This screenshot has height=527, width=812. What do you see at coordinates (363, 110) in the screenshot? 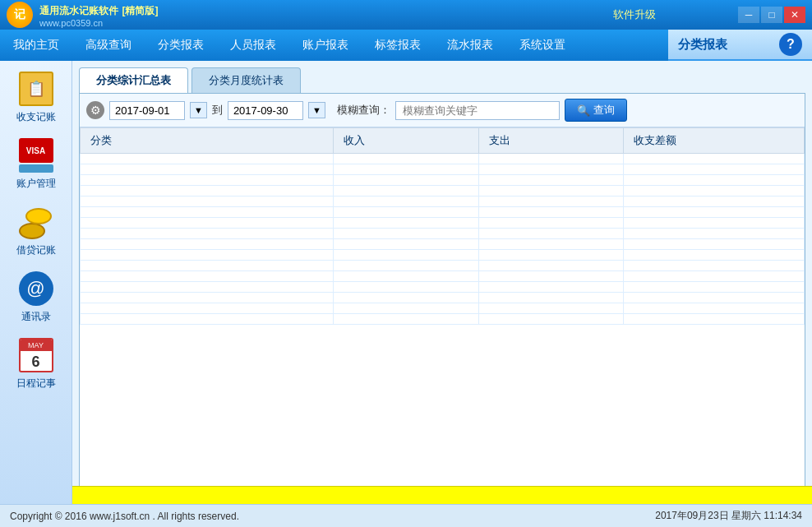
I see `fuzzy-label: 模糊查询：` at bounding box center [363, 110].